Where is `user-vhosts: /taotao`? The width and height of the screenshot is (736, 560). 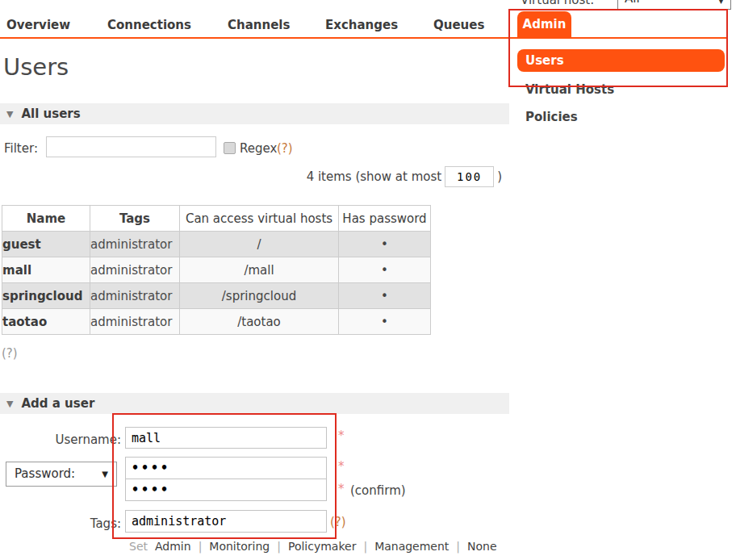
user-vhosts: /taotao is located at coordinates (260, 322).